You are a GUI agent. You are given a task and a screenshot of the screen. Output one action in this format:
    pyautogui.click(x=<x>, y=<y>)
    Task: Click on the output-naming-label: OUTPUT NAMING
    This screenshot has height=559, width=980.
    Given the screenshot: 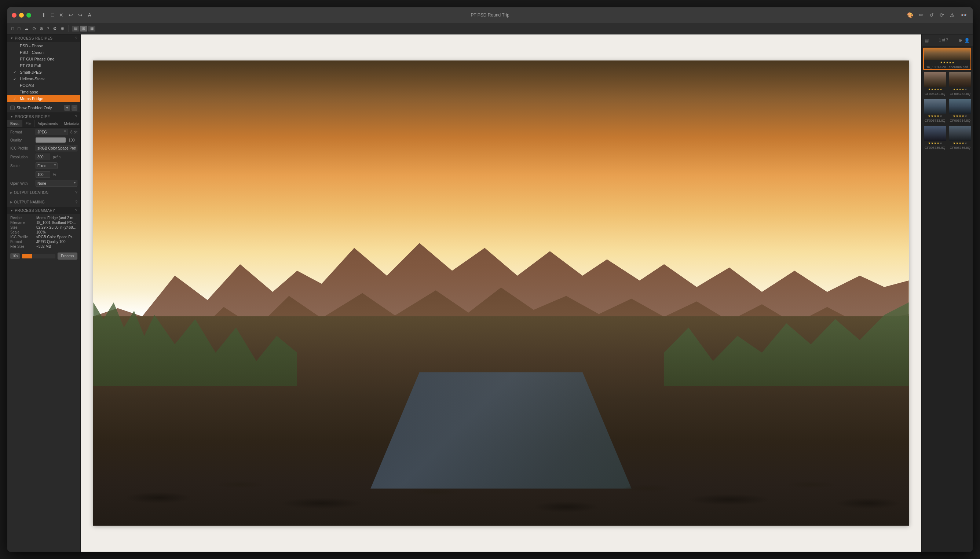 What is the action you would take?
    pyautogui.click(x=29, y=202)
    